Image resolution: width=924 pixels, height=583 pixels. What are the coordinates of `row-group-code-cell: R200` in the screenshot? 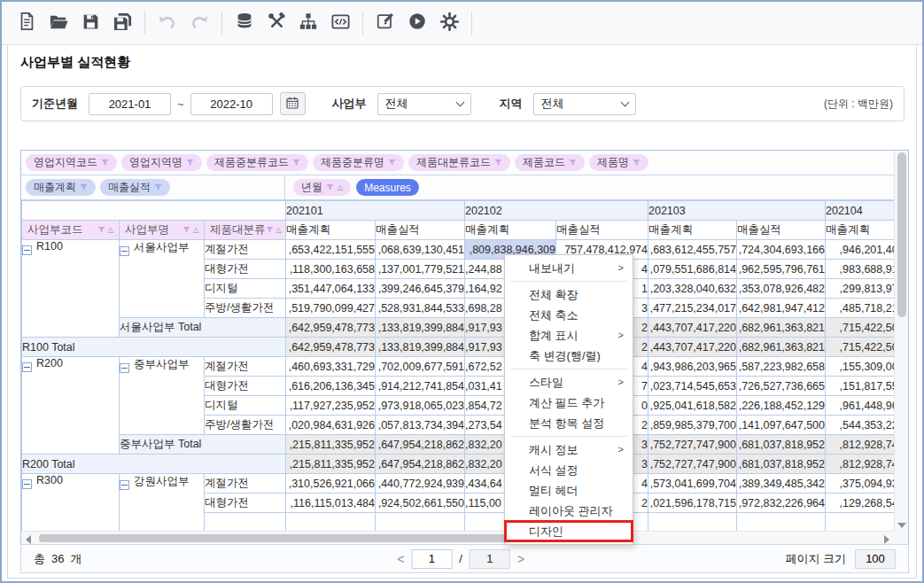 It's located at (71, 406).